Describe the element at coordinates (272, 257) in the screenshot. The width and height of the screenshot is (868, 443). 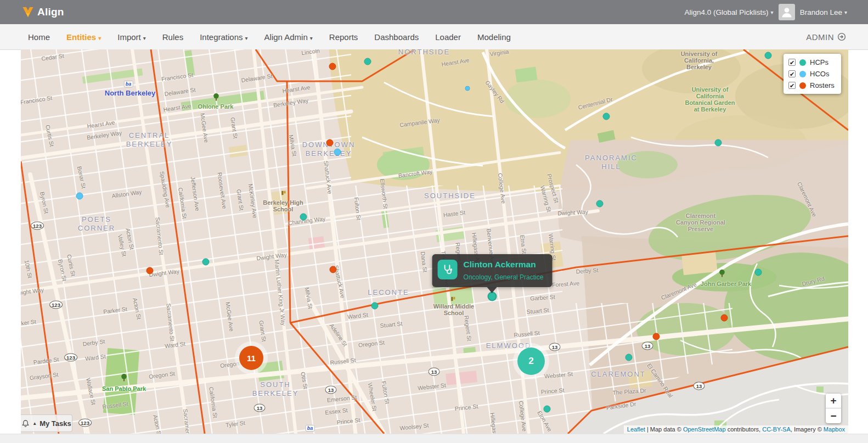
I see `street-label: Dwight Way` at that location.